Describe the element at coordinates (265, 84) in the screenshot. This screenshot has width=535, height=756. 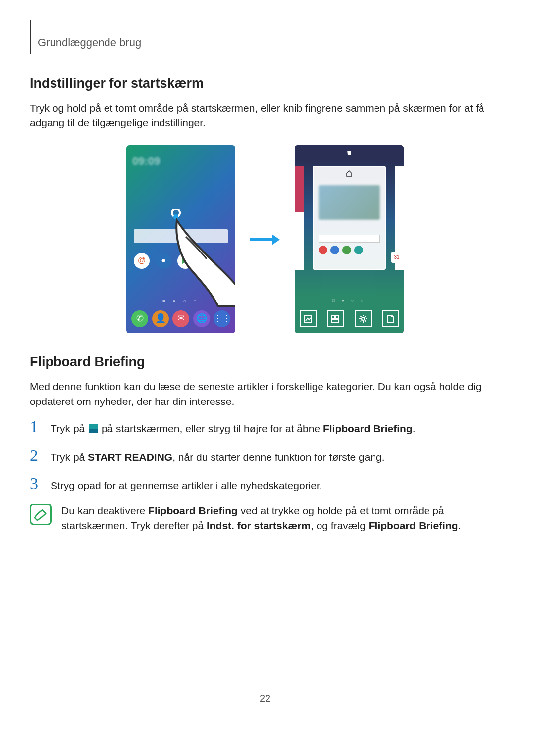
I see `heading-home-settings: Indstillinger for startskærm` at that location.